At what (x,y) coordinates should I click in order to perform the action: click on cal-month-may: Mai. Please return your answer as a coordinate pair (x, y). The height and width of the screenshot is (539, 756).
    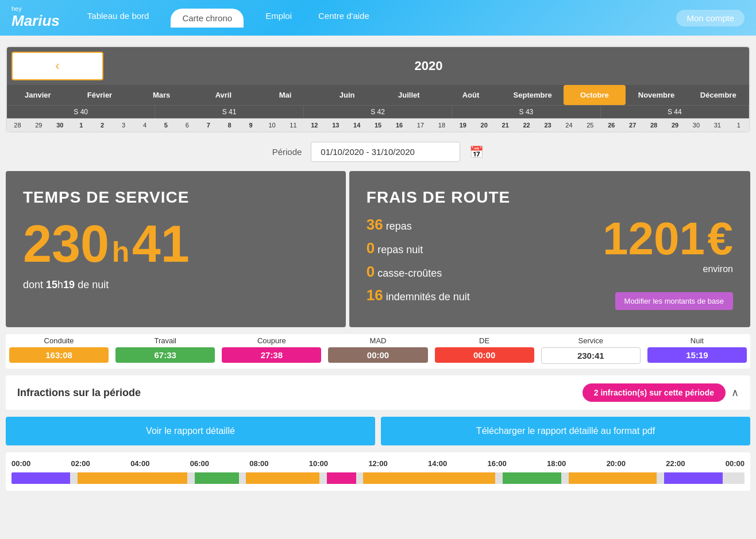
    Looking at the image, I should click on (286, 95).